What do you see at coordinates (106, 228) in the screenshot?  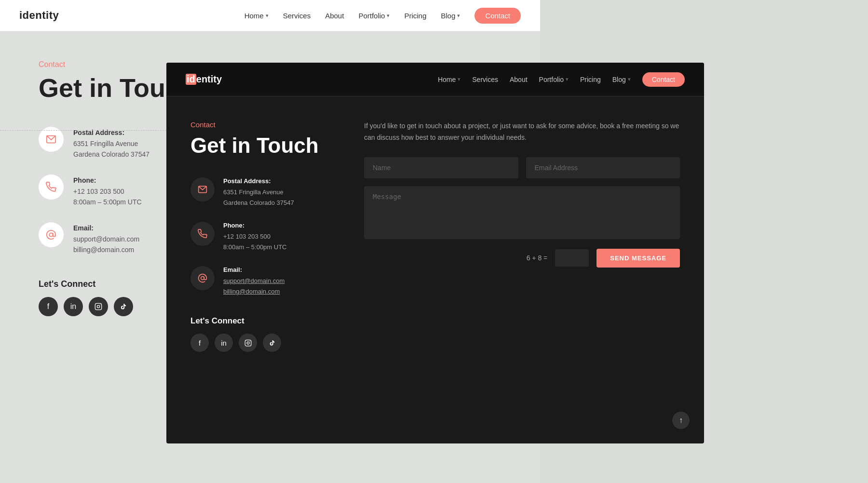 I see `light-email-label: Email:` at bounding box center [106, 228].